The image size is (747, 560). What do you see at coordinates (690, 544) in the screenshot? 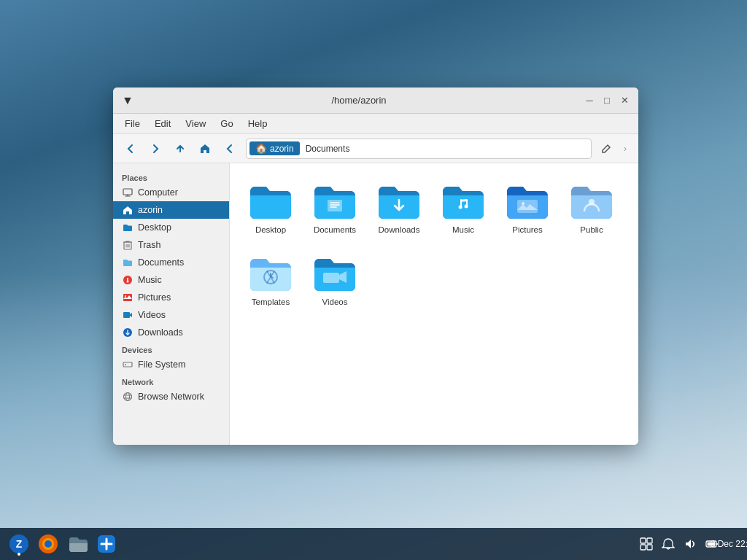
I see `taskbar-right: 3 Dec 22:06` at bounding box center [690, 544].